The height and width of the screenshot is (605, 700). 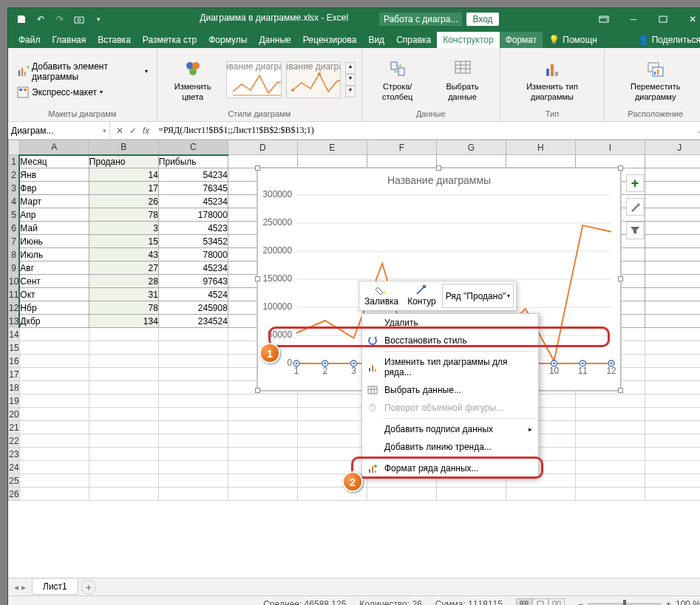 What do you see at coordinates (54, 242) in the screenshot?
I see `cell: Июнь` at bounding box center [54, 242].